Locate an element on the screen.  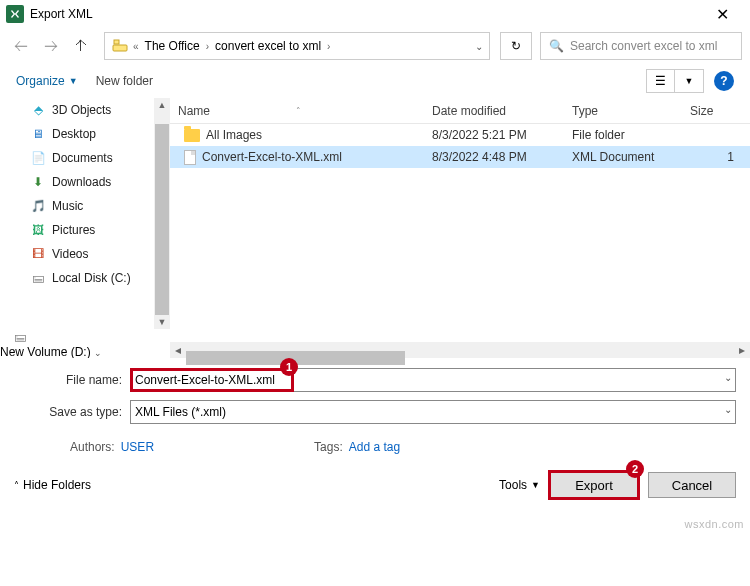
button-row: ˄ Hide Folders Tools ▼ 2 Export Cancel is located at coordinates (375, 486).